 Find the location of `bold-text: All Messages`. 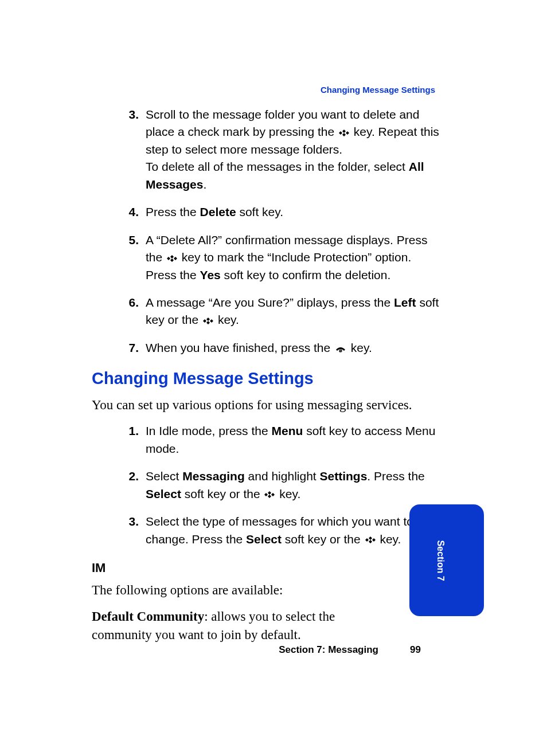

bold-text: All Messages is located at coordinates (285, 175).